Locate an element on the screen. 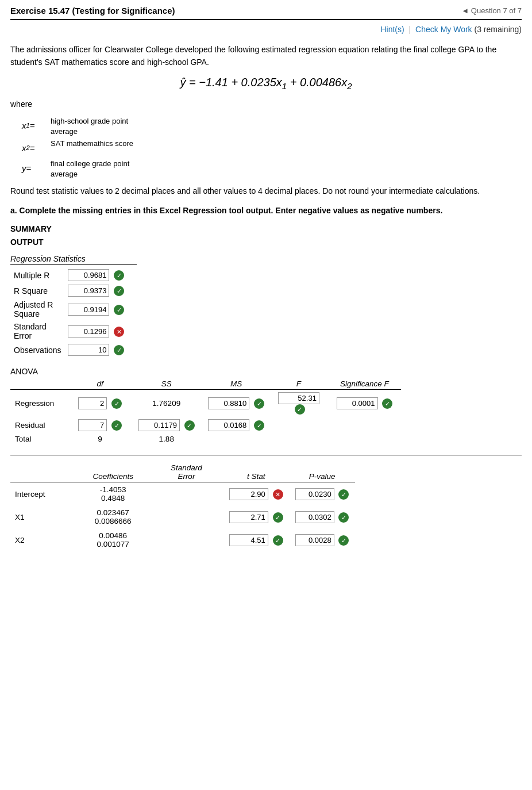  coef-x2-tstat-check: ✓ is located at coordinates (278, 540).